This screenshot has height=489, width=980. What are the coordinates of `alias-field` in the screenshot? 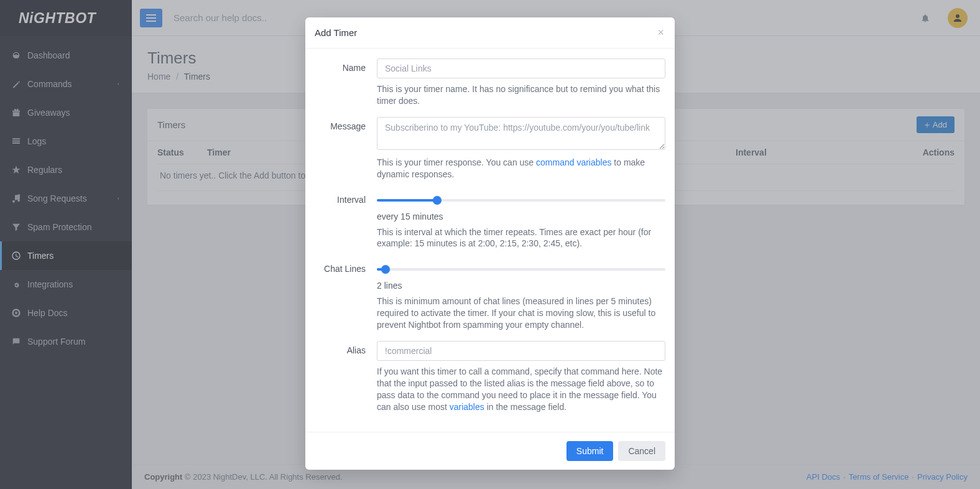 It's located at (521, 351).